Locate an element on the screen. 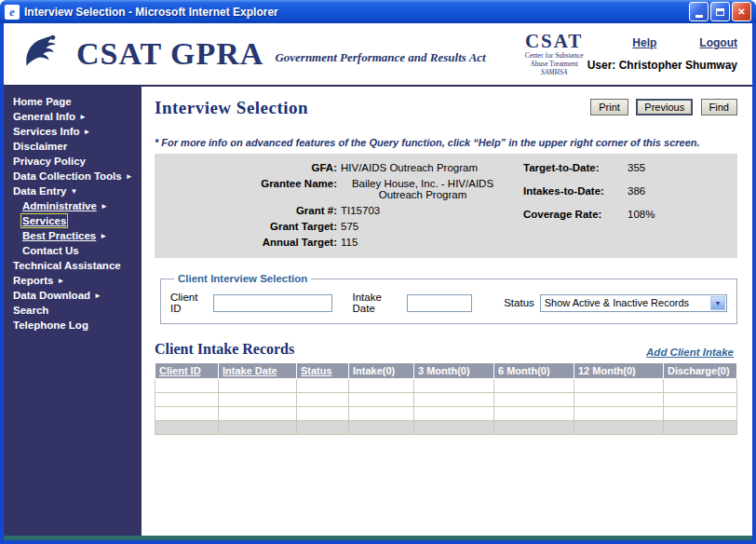 The height and width of the screenshot is (544, 756). grantee-label: Grantee Name: is located at coordinates (250, 189).